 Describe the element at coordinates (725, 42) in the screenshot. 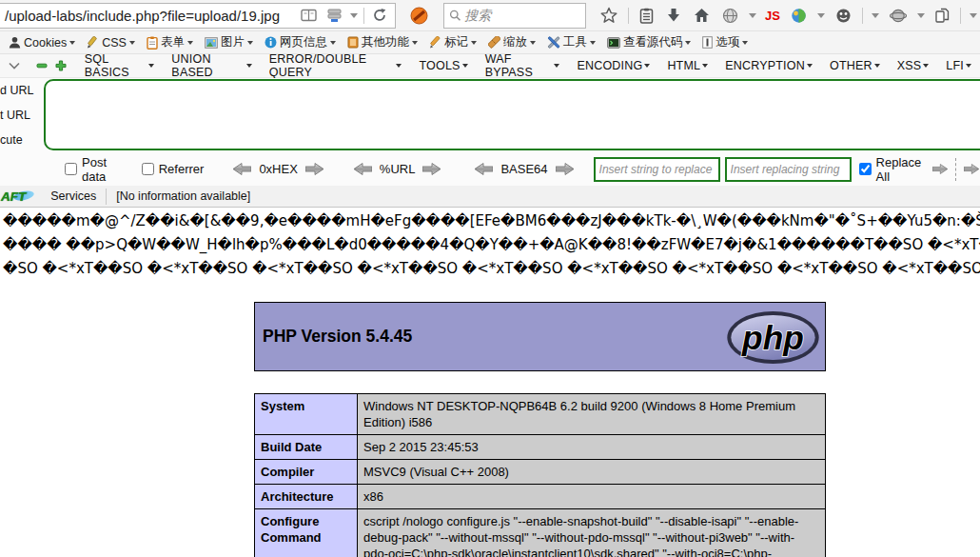

I see `webdev-options-menu: 选项` at that location.